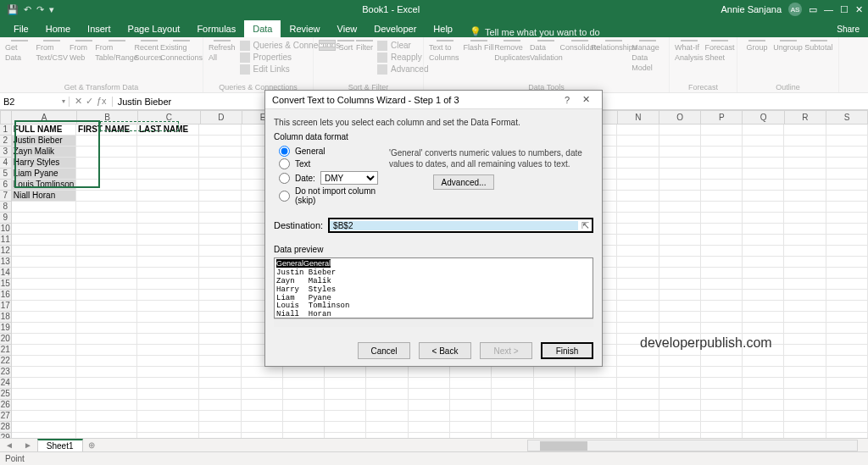 This screenshot has width=868, height=465. What do you see at coordinates (384, 351) in the screenshot?
I see `cancel-button: Cancel` at bounding box center [384, 351].